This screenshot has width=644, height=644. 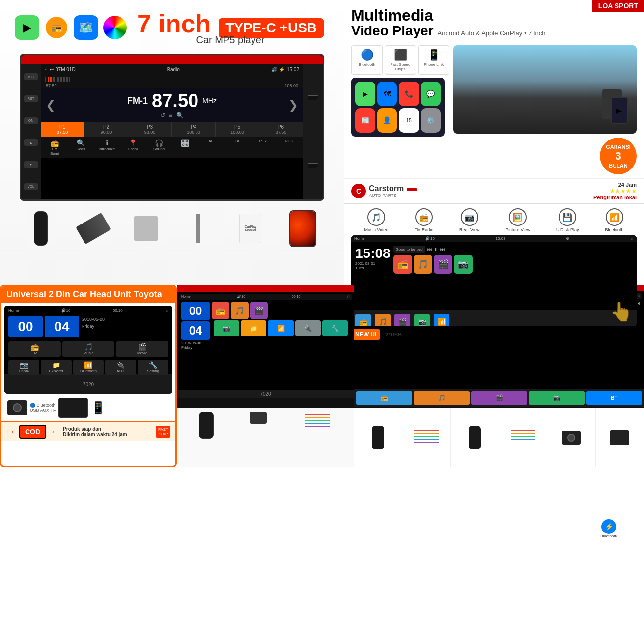 I want to click on bm-hour: 00, so click(x=196, y=311).